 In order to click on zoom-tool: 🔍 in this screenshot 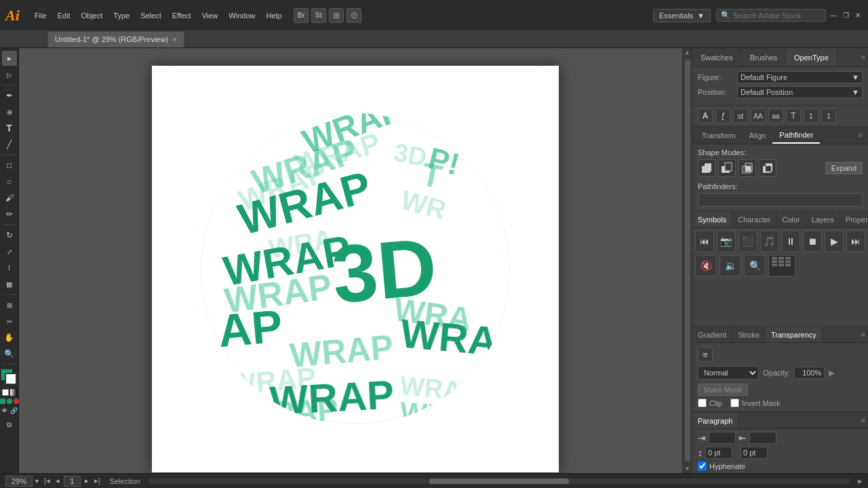, I will do `click(9, 354)`.